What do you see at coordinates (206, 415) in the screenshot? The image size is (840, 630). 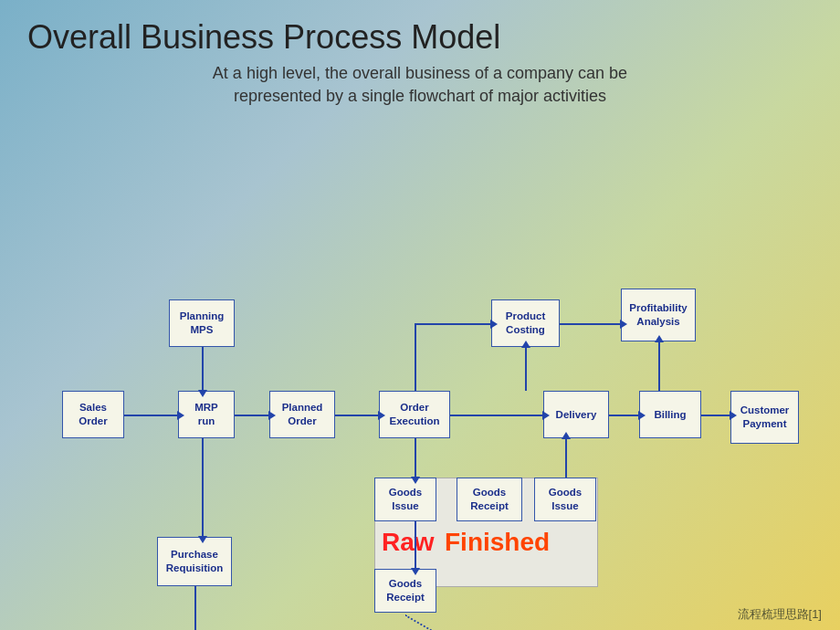 I see `mrp-run-box: MRPrun` at bounding box center [206, 415].